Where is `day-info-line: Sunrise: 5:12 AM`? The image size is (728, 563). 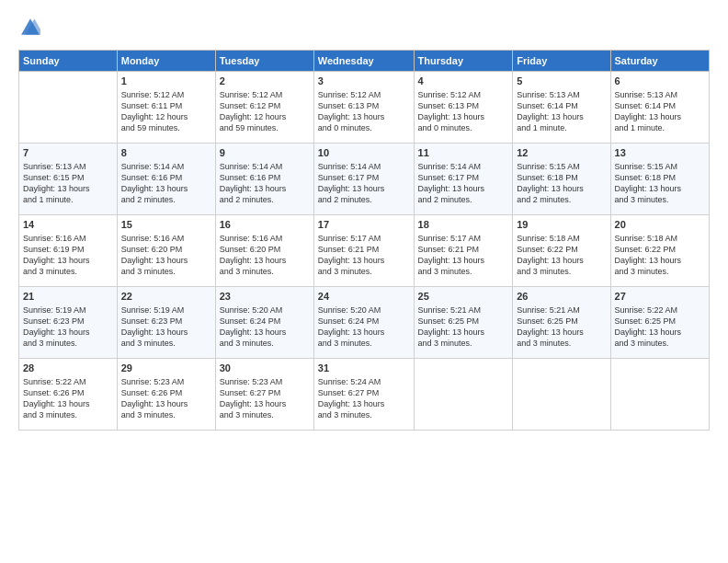
day-info-line: Sunrise: 5:12 AM is located at coordinates (463, 95).